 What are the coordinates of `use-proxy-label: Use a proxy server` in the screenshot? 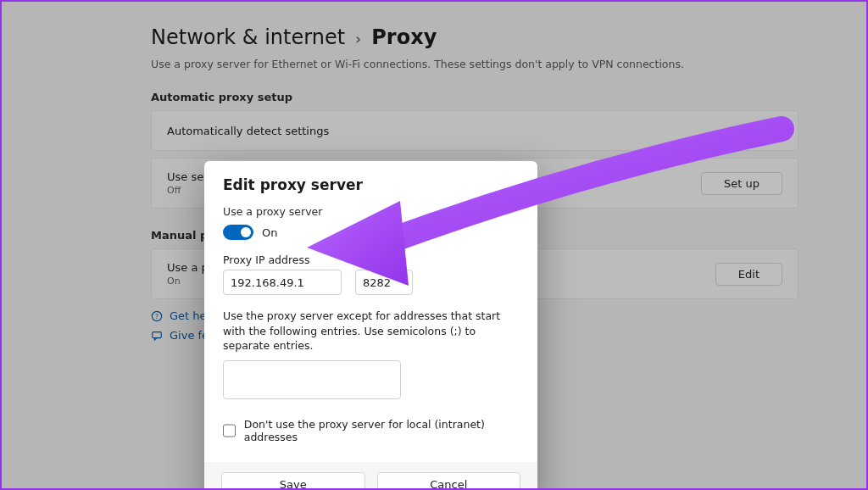 It's located at (371, 212).